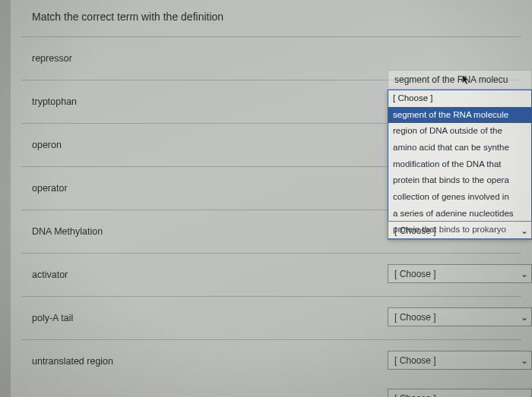 The image size is (532, 397). I want to click on term-label: operator, so click(50, 188).